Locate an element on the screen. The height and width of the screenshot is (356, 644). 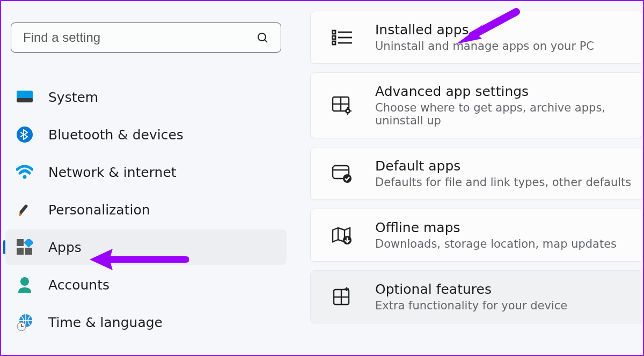
system-icon is located at coordinates (25, 97).